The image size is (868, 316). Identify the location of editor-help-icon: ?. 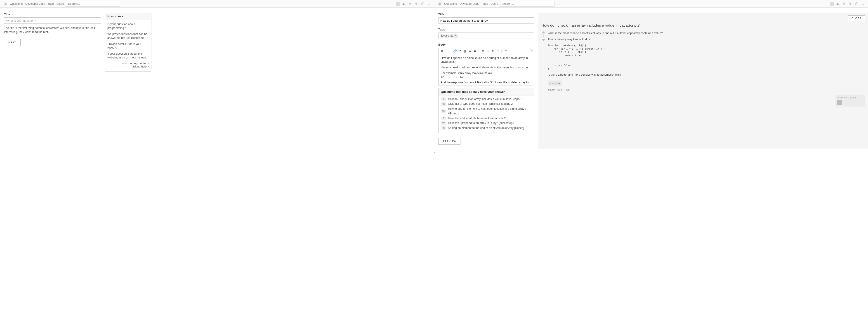
(531, 51).